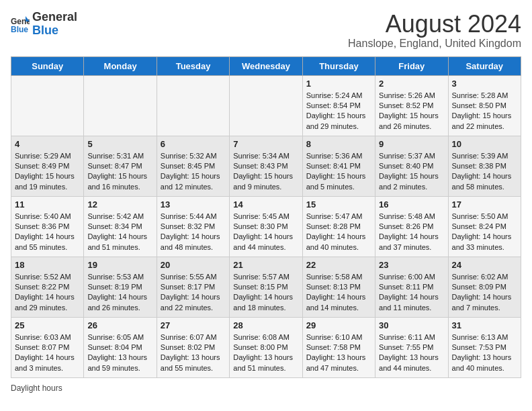  What do you see at coordinates (193, 144) in the screenshot?
I see `day-number: 6` at bounding box center [193, 144].